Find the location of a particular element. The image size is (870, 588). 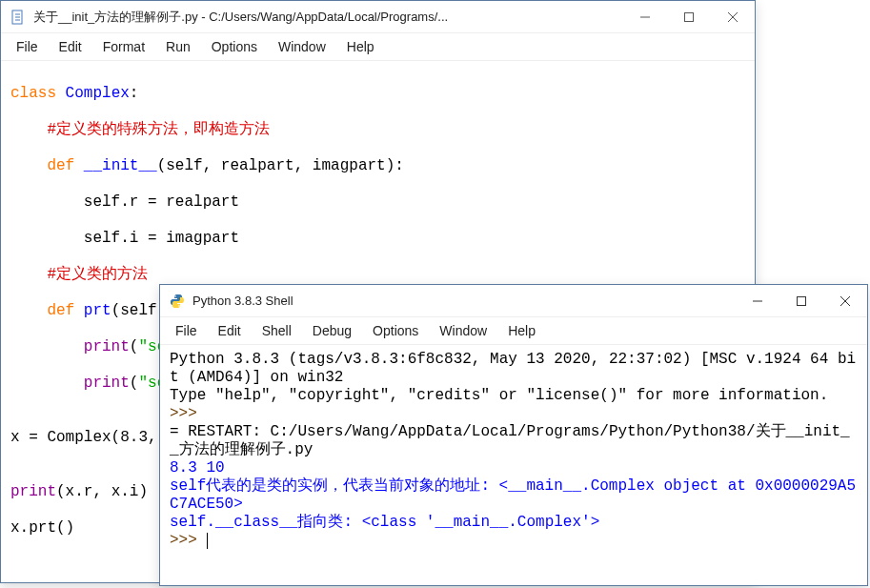

shell-output: self.__class__指向类: <class '__main__.Comp… is located at coordinates (385, 522).